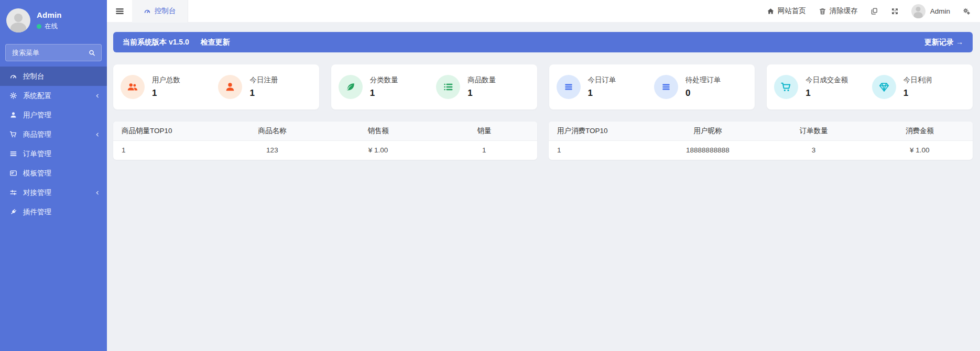 The height and width of the screenshot is (351, 980). I want to click on stat-pending-orders: 待处理订单 0, so click(703, 87).